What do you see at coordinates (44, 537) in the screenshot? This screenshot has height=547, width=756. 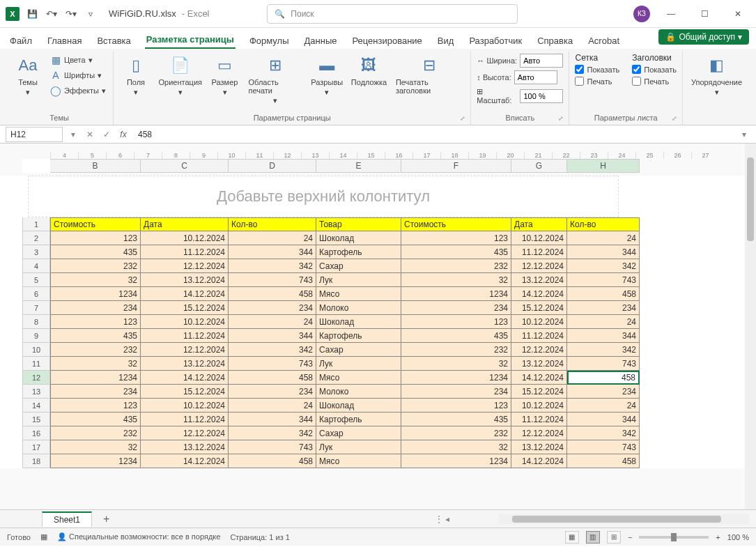 I see `macro-icon: ▦` at bounding box center [44, 537].